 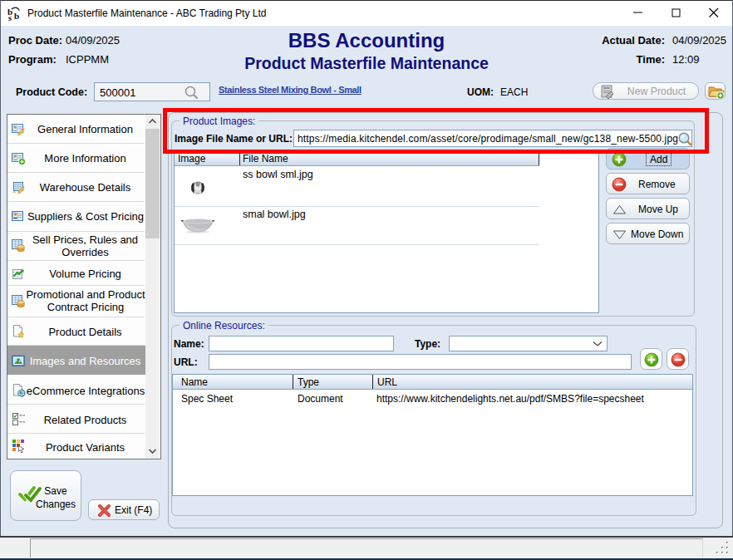 I want to click on svg-text: s, so click(x=10, y=17).